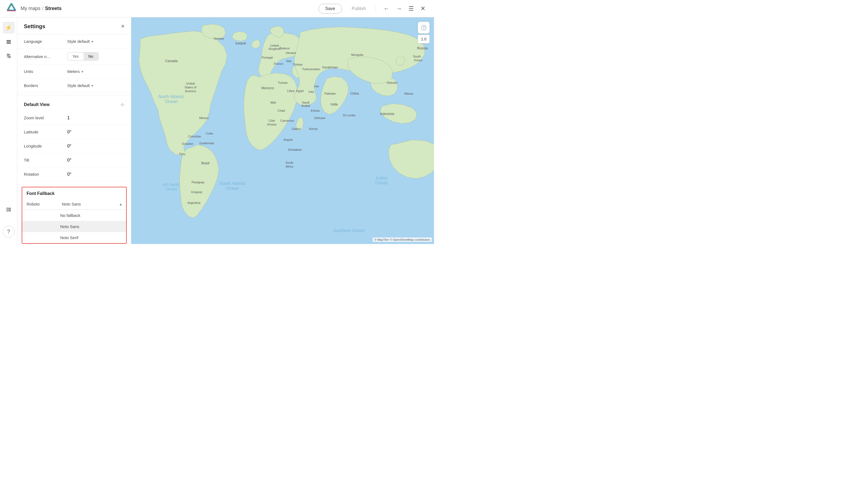  I want to click on svg-text: Norway, so click(219, 38).